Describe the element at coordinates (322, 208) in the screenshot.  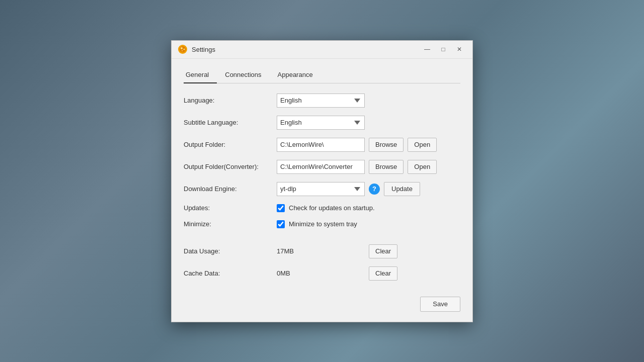
I see `updates-row: Updates: Check for updates on startup.` at that location.